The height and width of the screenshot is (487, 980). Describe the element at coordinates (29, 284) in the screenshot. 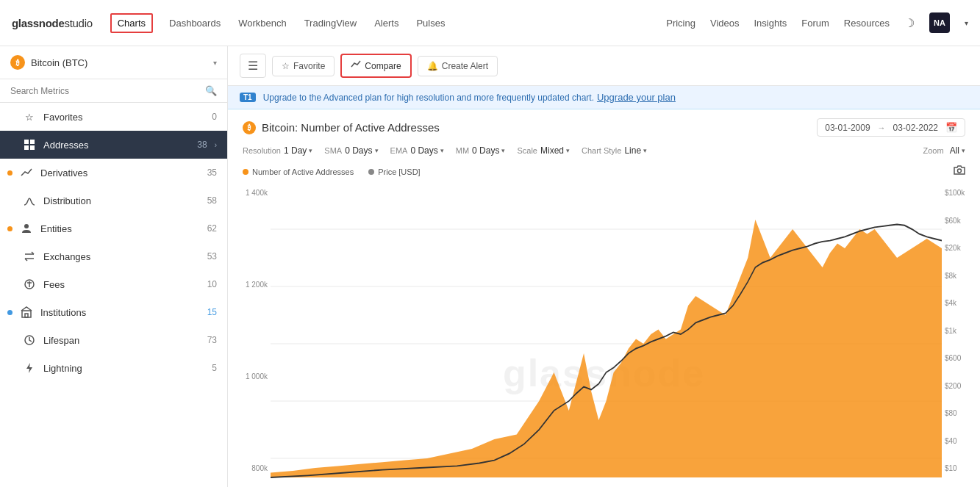

I see `fees-icon` at that location.